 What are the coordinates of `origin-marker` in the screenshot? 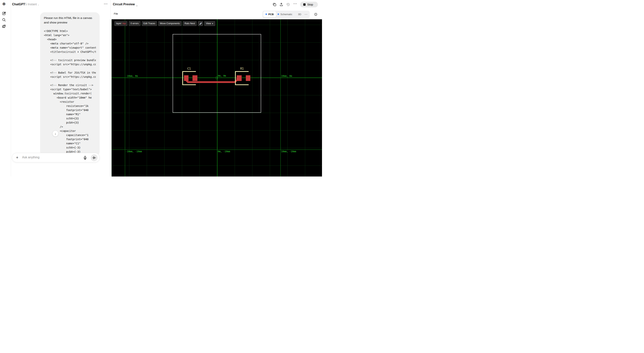 It's located at (217, 78).